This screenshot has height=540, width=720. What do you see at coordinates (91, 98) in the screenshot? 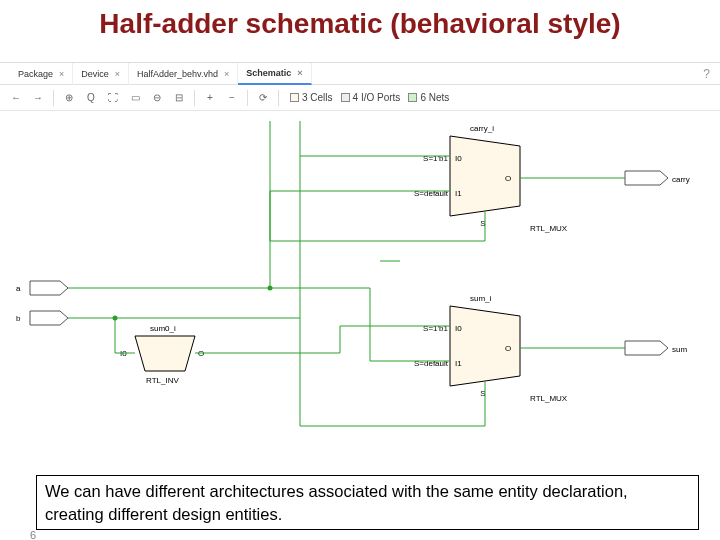
I see `search-icon: Q` at bounding box center [91, 98].